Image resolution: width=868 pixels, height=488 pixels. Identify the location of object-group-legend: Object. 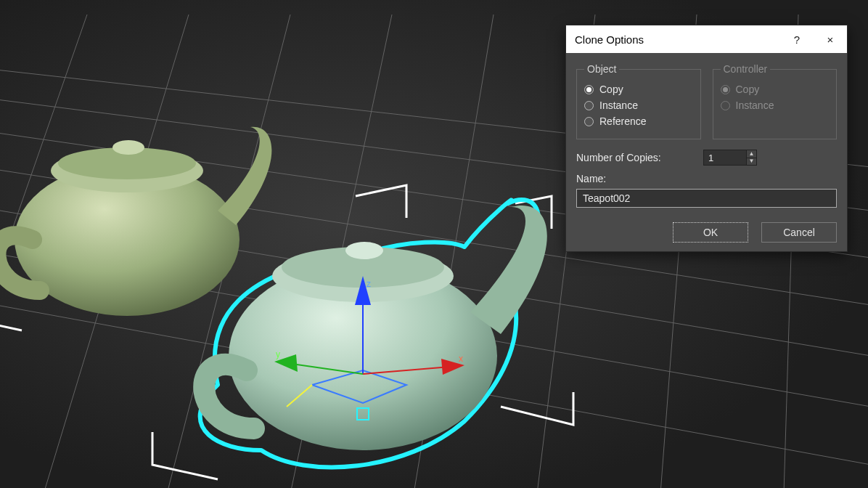
(602, 69).